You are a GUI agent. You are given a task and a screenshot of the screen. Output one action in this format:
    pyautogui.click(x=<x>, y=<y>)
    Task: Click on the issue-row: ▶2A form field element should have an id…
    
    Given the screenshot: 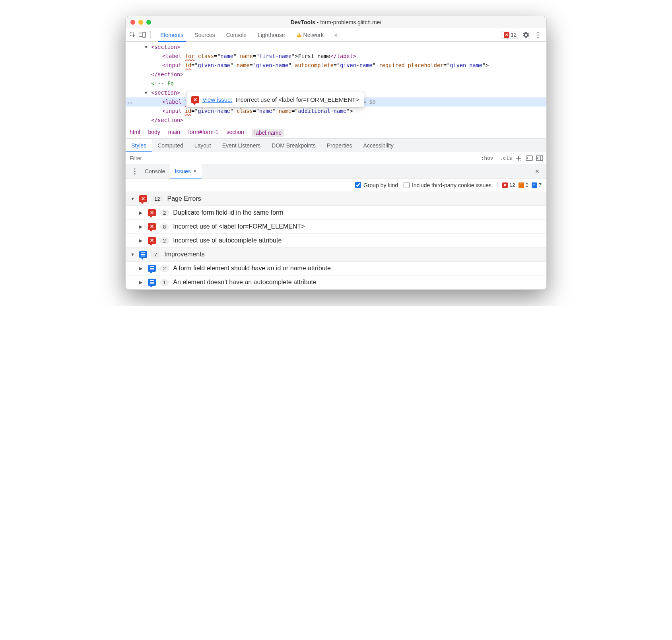 What is the action you would take?
    pyautogui.click(x=336, y=269)
    